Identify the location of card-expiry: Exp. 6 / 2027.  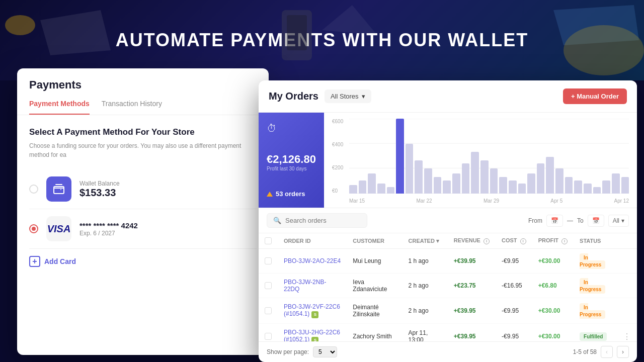
(109, 233).